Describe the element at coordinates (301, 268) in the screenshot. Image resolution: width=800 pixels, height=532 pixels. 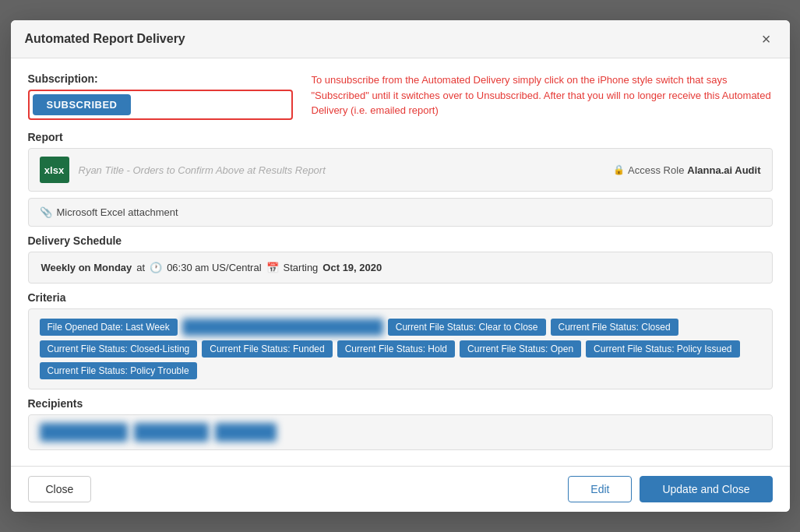
I see `delivery-starting-prefix: Starting` at that location.